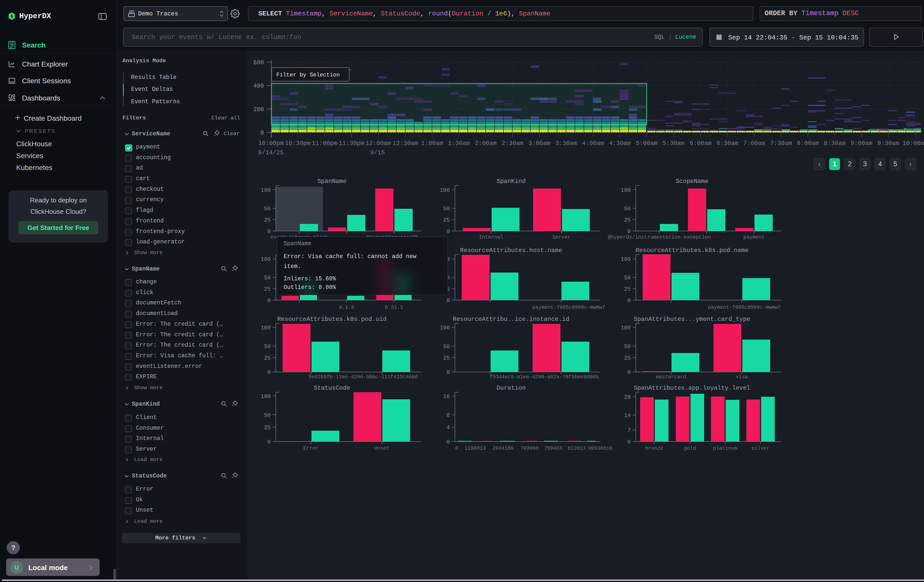 The image size is (924, 582). What do you see at coordinates (761, 448) in the screenshot?
I see `svg-text: silver` at bounding box center [761, 448].